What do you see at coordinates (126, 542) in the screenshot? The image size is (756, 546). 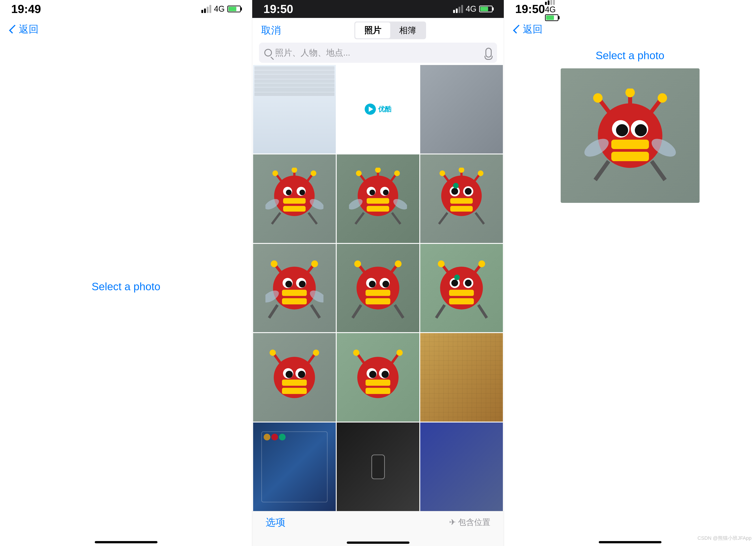 I see `home-bar-left` at bounding box center [126, 542].